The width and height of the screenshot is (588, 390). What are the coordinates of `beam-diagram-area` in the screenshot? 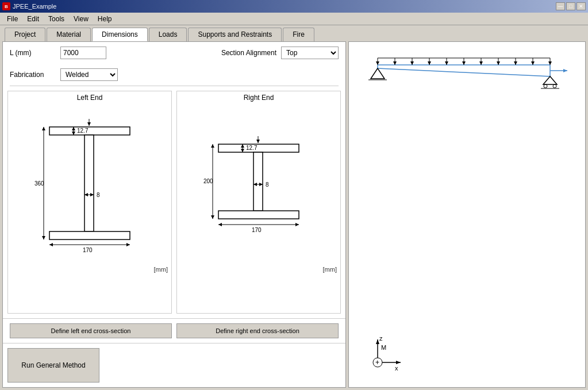 It's located at (467, 71).